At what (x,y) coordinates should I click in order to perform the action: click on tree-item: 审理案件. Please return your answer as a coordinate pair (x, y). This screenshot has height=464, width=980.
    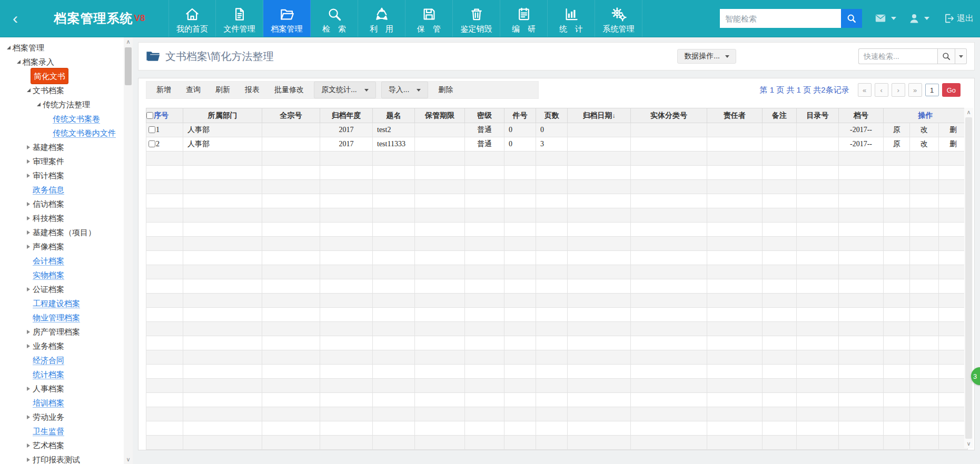
    Looking at the image, I should click on (62, 161).